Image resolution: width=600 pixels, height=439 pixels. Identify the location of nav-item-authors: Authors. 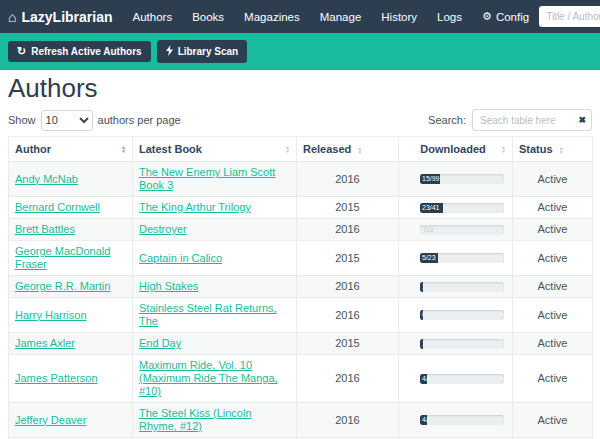
(153, 16).